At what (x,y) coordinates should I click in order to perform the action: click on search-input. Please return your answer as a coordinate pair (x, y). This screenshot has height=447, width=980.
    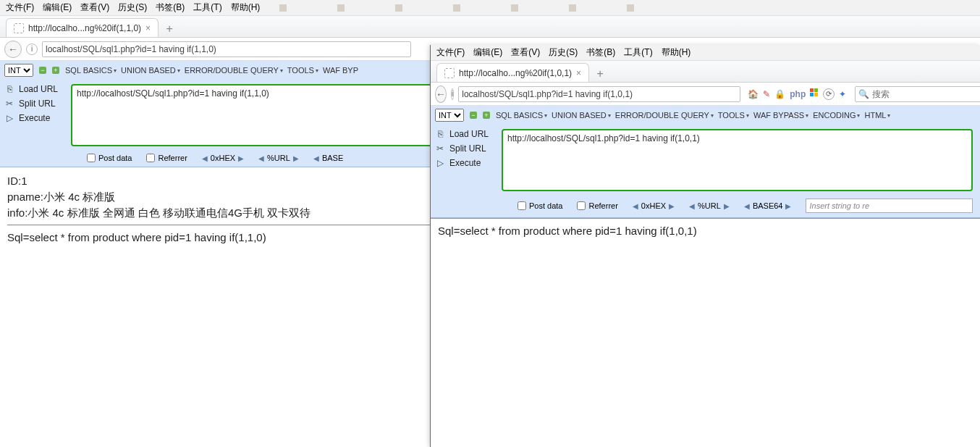
    Looking at the image, I should click on (926, 94).